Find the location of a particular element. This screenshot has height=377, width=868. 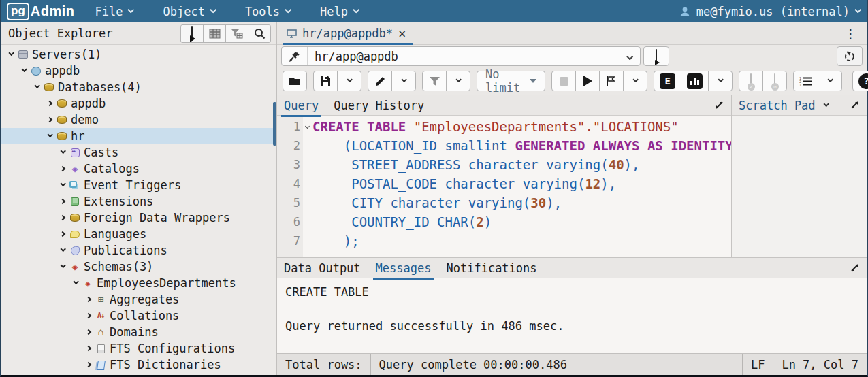

scratch-pad-textarea is located at coordinates (799, 186).